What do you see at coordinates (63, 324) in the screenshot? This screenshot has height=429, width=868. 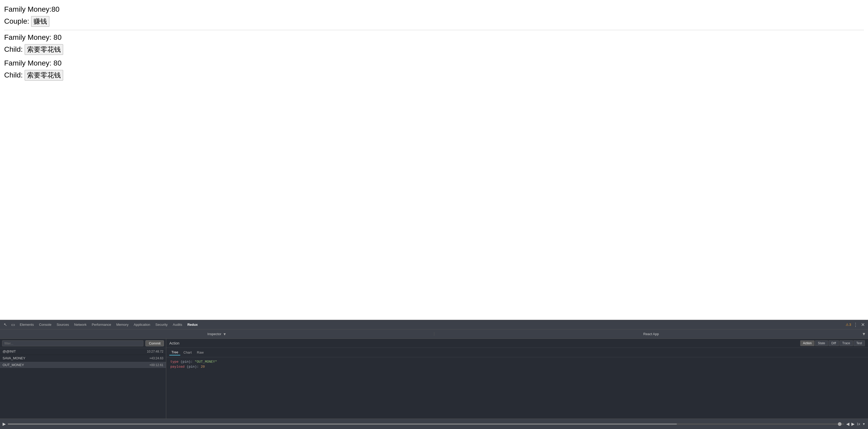 I see `tab-sources: Sources` at bounding box center [63, 324].